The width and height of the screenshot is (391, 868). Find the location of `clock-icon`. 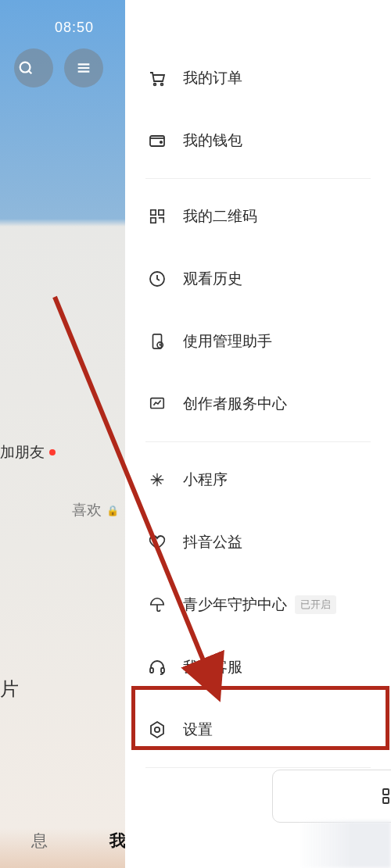

clock-icon is located at coordinates (157, 279).